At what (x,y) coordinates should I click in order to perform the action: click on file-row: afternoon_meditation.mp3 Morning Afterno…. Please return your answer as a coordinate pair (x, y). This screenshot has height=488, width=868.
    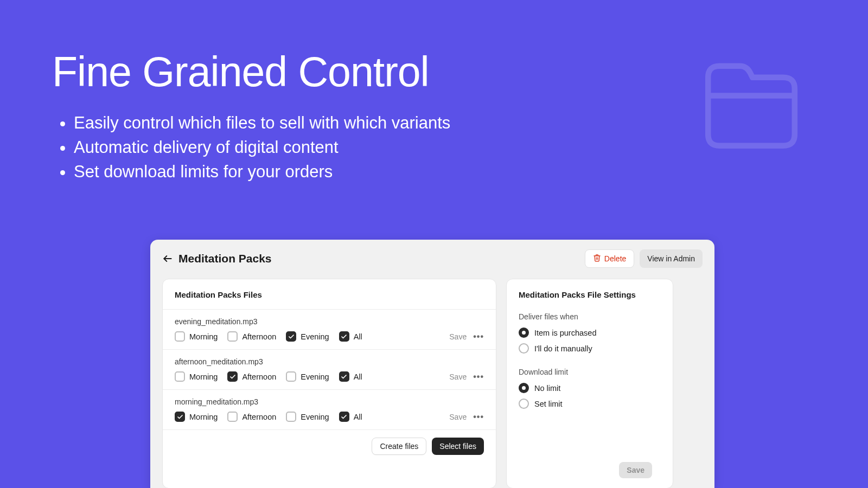
    Looking at the image, I should click on (329, 369).